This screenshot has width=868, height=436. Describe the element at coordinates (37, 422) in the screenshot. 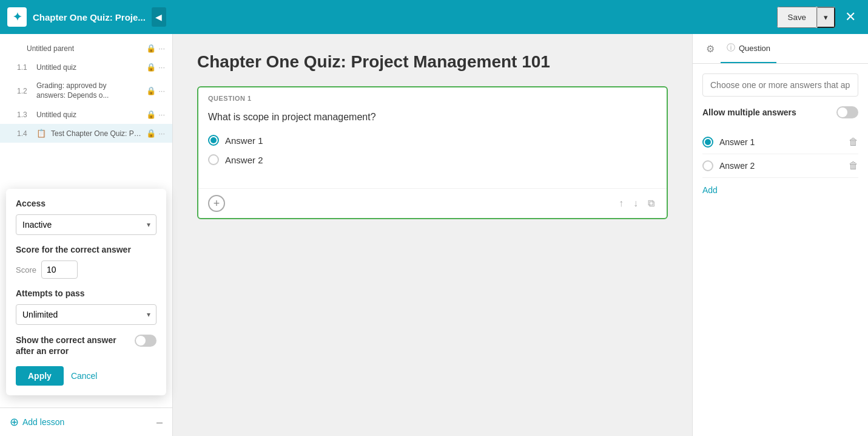

I see `add-lesson-button: ⊕ Add lesson` at that location.